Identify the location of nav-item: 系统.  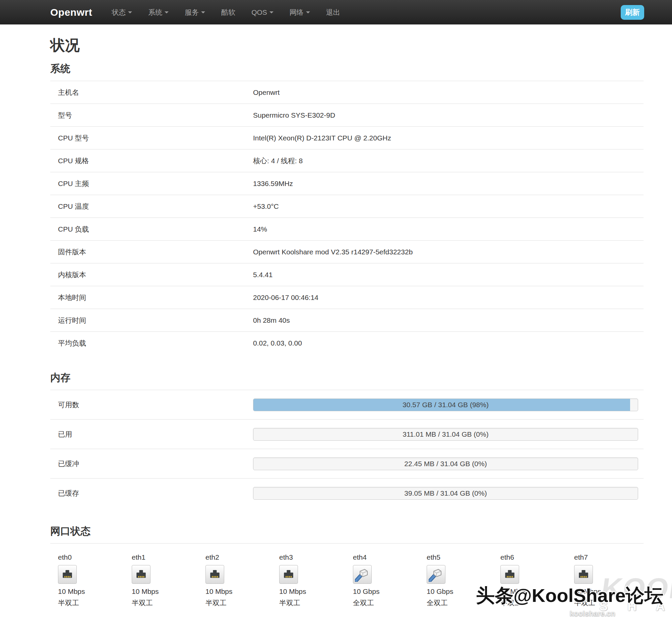
(158, 12).